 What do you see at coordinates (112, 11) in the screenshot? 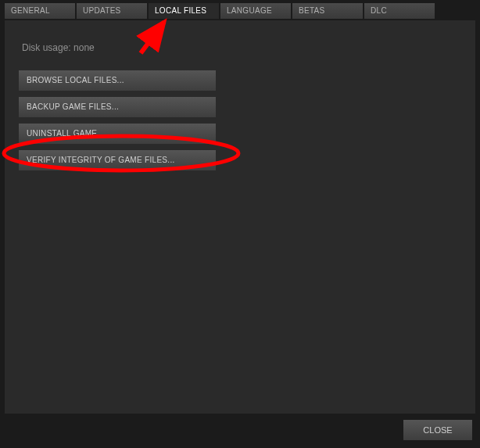
I see `tab-updates: UPDATES` at bounding box center [112, 11].